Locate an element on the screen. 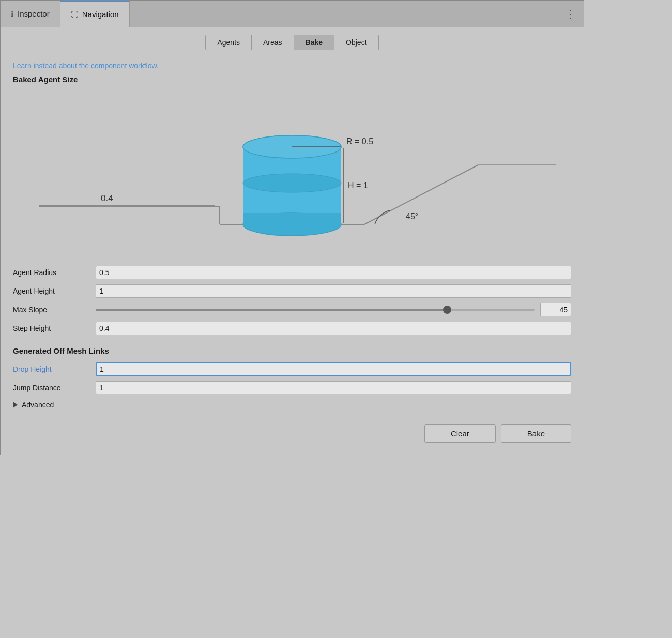 The width and height of the screenshot is (672, 638). tab-inspector-label: Inspector is located at coordinates (34, 13).